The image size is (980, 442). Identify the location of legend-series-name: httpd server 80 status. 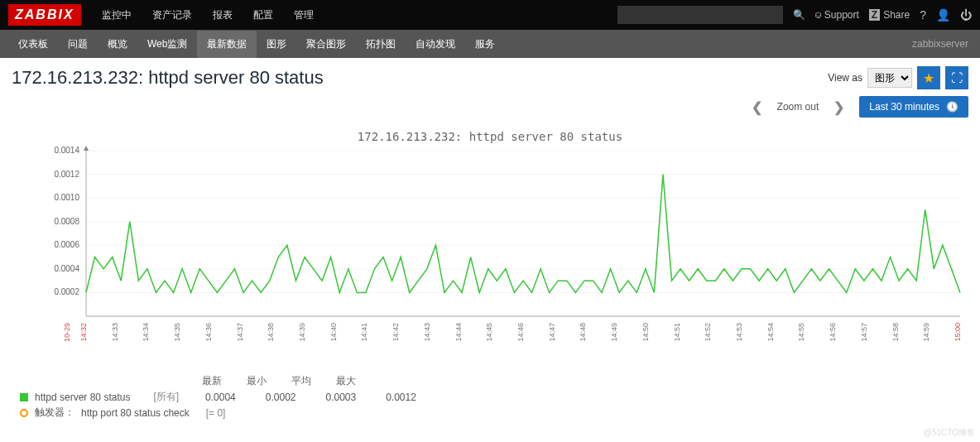
(83, 397).